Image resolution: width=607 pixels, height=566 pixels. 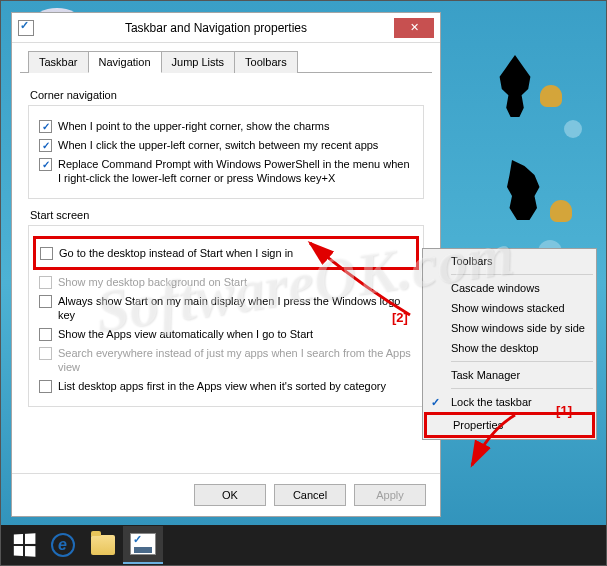 What do you see at coordinates (218, 145) in the screenshot?
I see `checkbox-label: When I click the upper-left corner, swit…` at bounding box center [218, 145].